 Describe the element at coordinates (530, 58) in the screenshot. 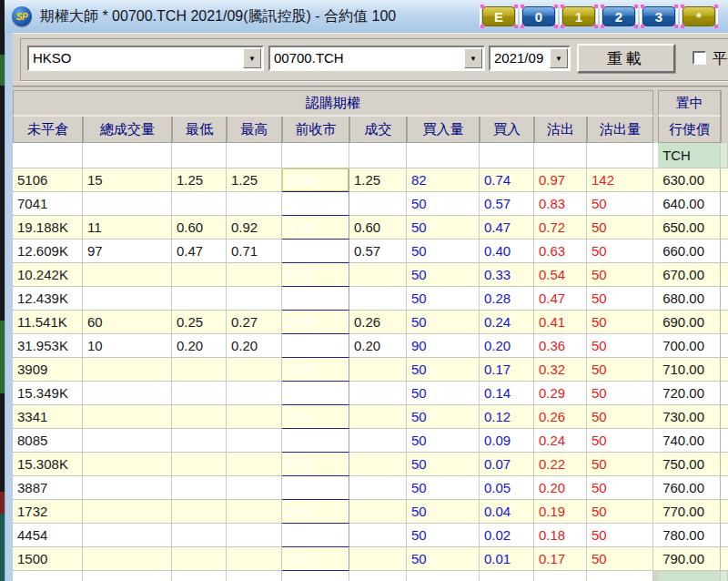

I see `month-select: 2021/09 ▼` at that location.